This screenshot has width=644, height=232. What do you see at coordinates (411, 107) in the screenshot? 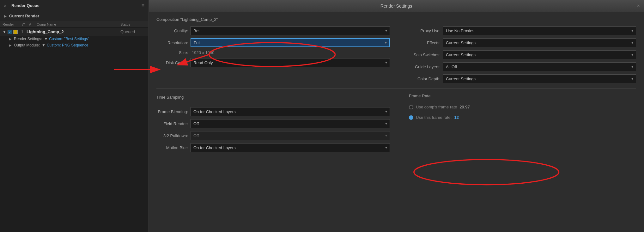
I see `comp-frame-rate-radio` at bounding box center [411, 107].